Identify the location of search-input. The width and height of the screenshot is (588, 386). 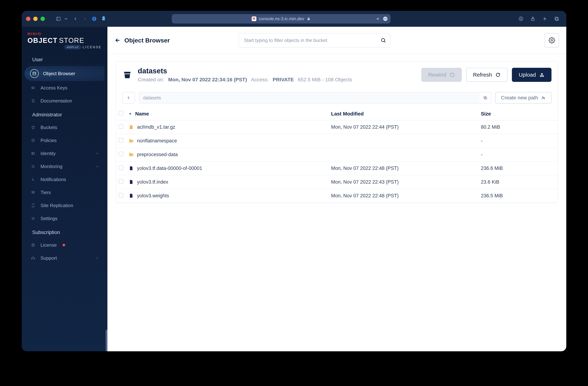
(314, 40).